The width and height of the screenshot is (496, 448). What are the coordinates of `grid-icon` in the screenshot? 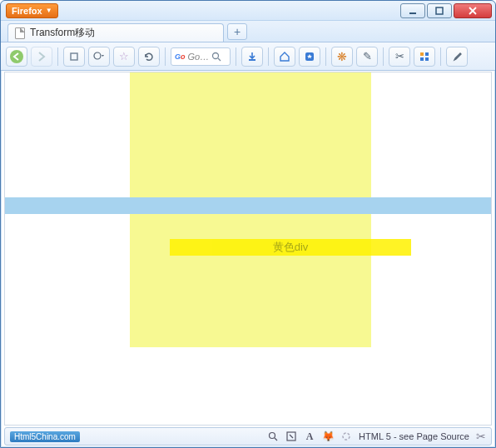 It's located at (424, 57).